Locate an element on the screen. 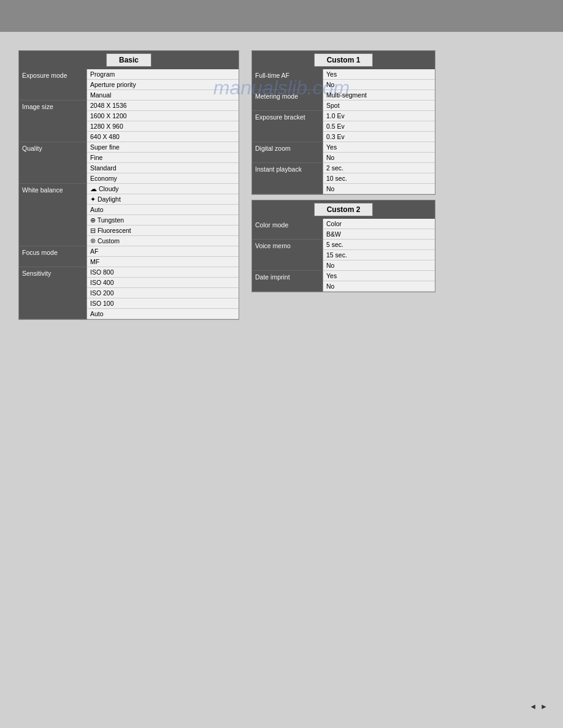 Image resolution: width=563 pixels, height=728 pixels. option-af: AF is located at coordinates (163, 251).